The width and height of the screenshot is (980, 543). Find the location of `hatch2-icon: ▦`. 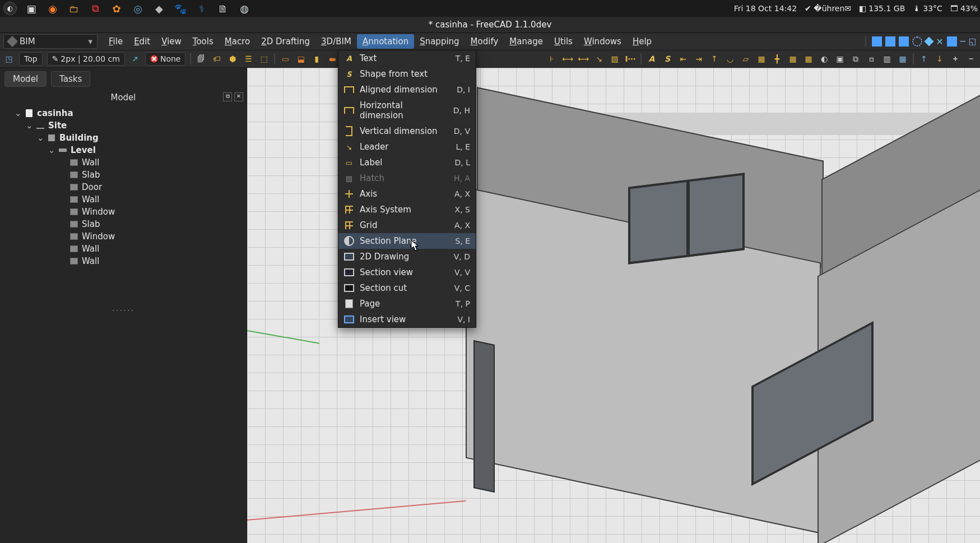

hatch2-icon: ▦ is located at coordinates (761, 59).